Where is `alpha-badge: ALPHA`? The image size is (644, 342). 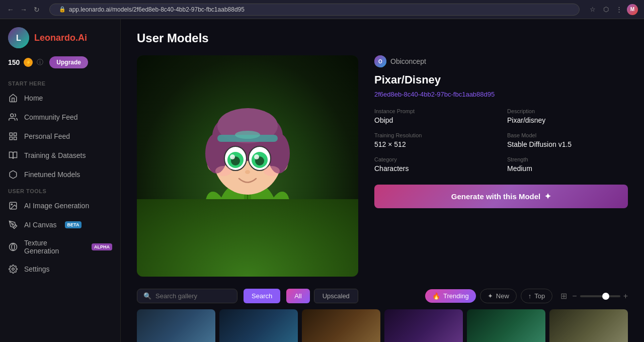
alpha-badge: ALPHA is located at coordinates (102, 247).